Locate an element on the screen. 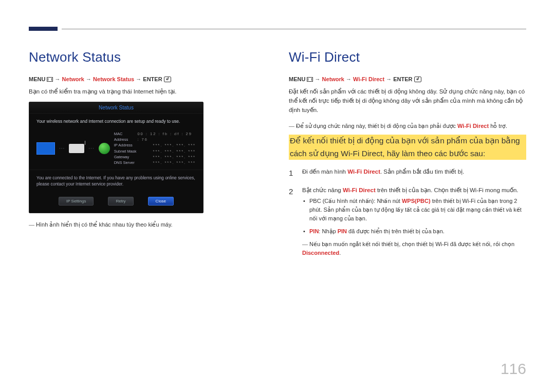  step-number: 2 is located at coordinates (292, 222).